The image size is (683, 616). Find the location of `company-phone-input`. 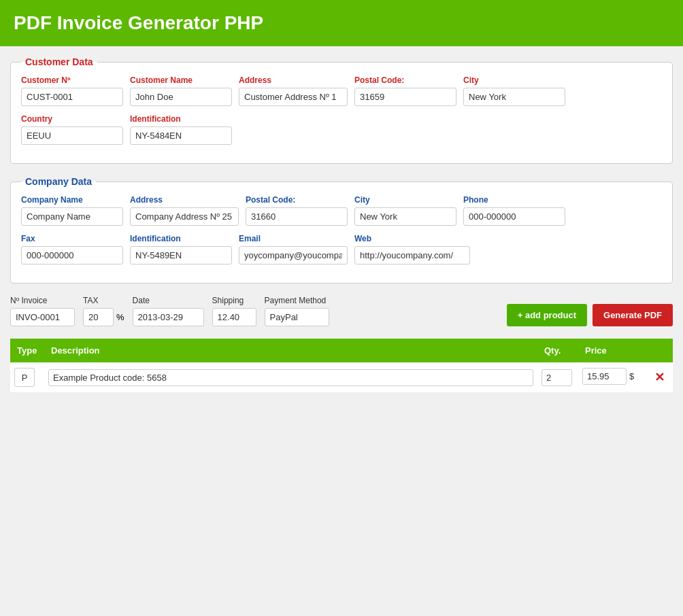

company-phone-input is located at coordinates (514, 216).